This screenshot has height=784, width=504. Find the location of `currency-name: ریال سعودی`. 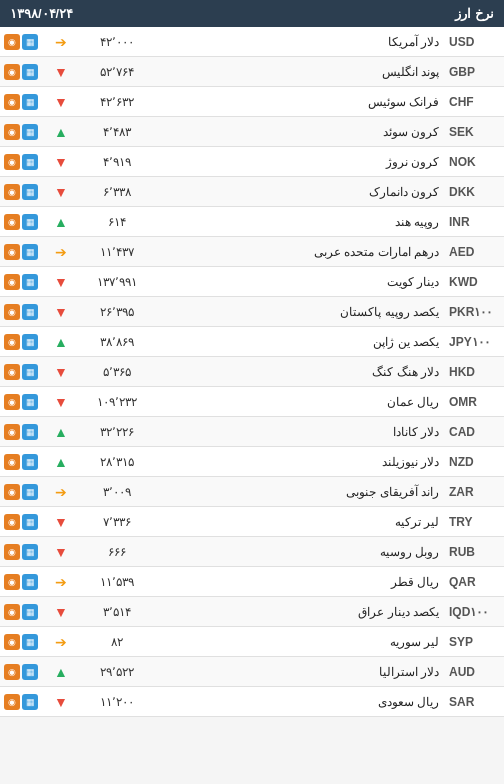

currency-name: ریال سعودی is located at coordinates (304, 702).